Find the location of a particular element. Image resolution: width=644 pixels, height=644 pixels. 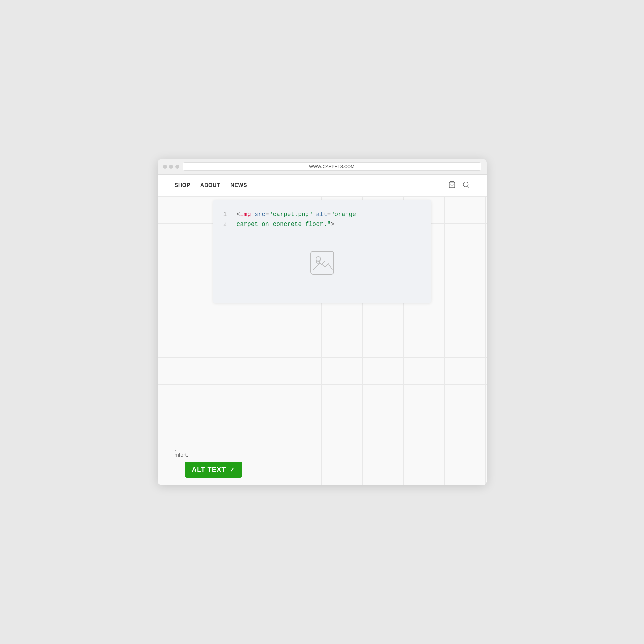

line-number-1: 1 is located at coordinates (227, 215).